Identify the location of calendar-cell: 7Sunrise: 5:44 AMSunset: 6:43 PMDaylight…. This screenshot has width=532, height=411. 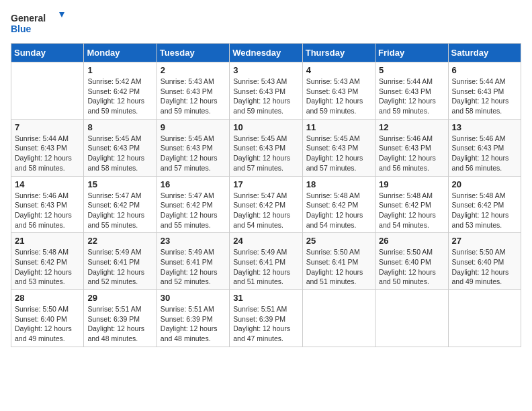
(48, 148).